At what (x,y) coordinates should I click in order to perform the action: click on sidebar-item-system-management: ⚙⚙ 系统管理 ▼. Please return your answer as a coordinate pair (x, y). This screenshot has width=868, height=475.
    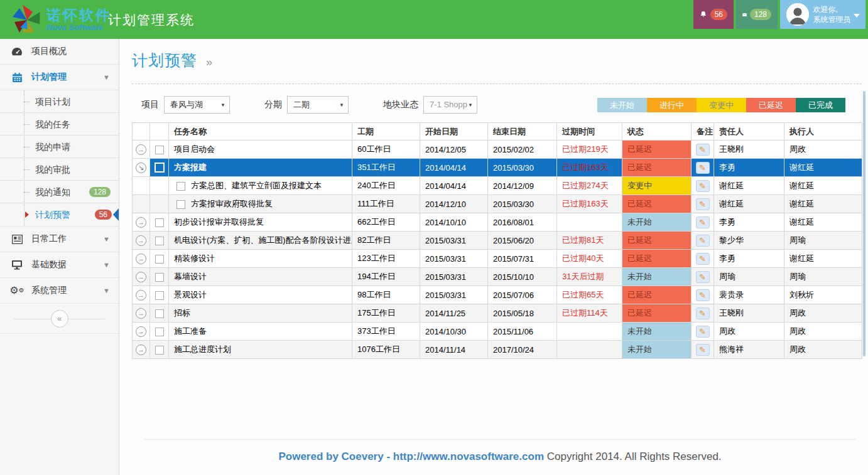
    Looking at the image, I should click on (59, 291).